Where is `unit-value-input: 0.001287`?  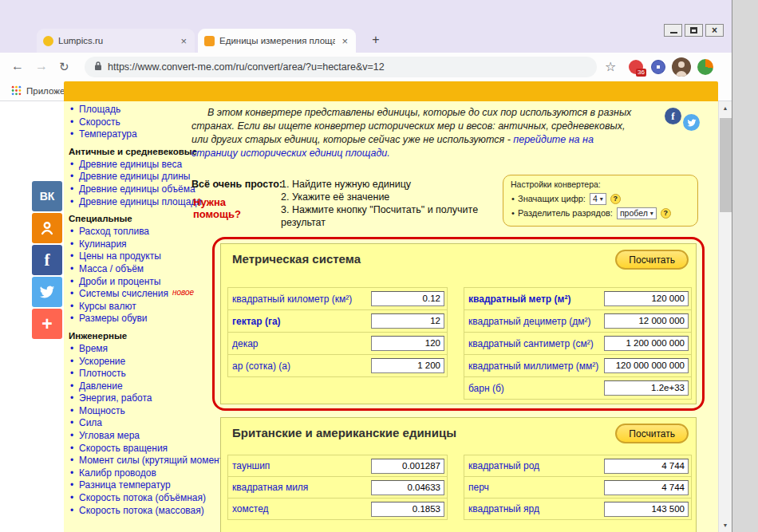 unit-value-input: 0.001287 is located at coordinates (408, 466).